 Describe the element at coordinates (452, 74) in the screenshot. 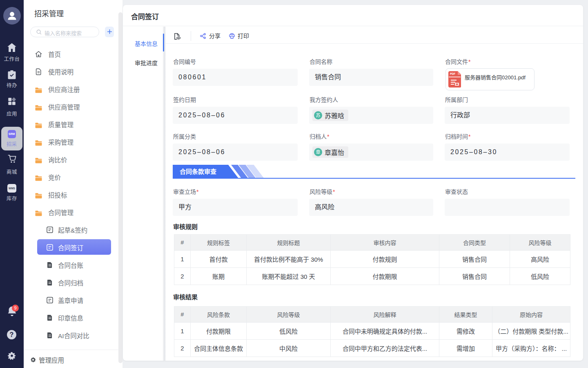

I see `svg-text: PDF` at that location.